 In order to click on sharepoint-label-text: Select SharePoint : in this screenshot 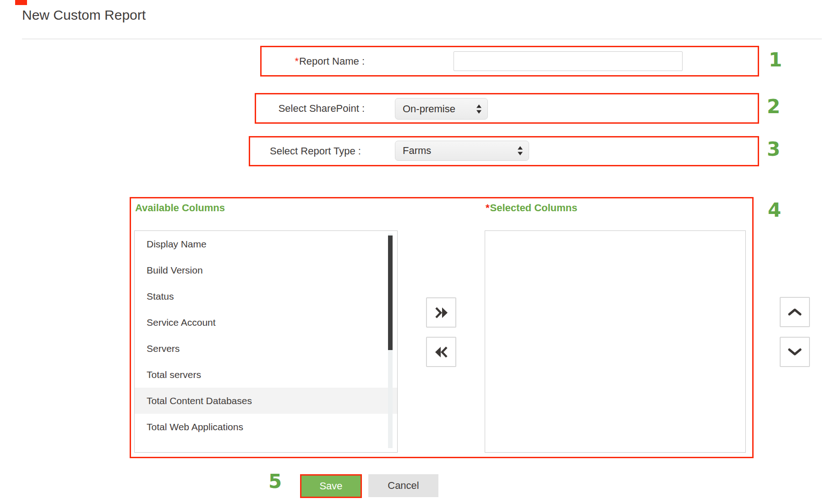, I will do `click(322, 109)`.